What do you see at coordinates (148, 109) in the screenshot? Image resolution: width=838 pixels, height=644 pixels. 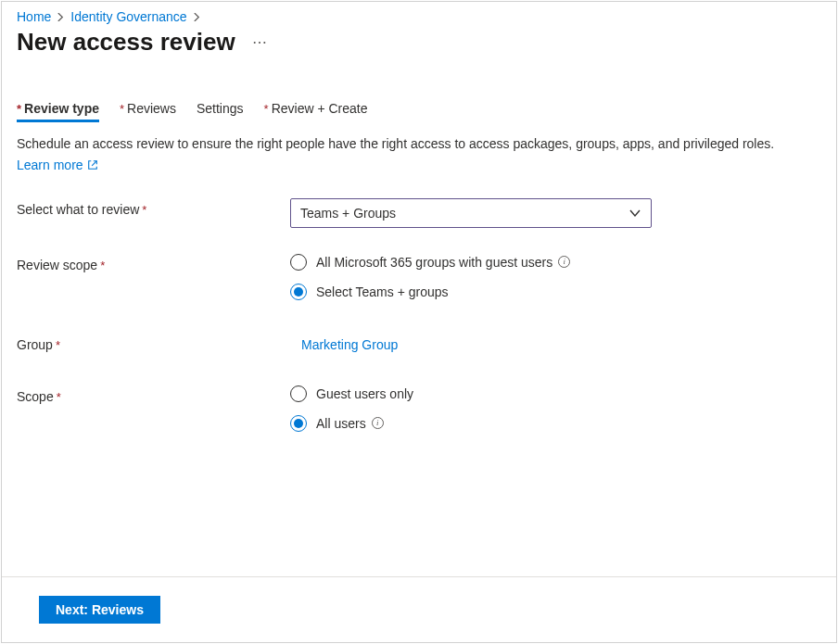 I see `tab-reviews: * Reviews` at bounding box center [148, 109].